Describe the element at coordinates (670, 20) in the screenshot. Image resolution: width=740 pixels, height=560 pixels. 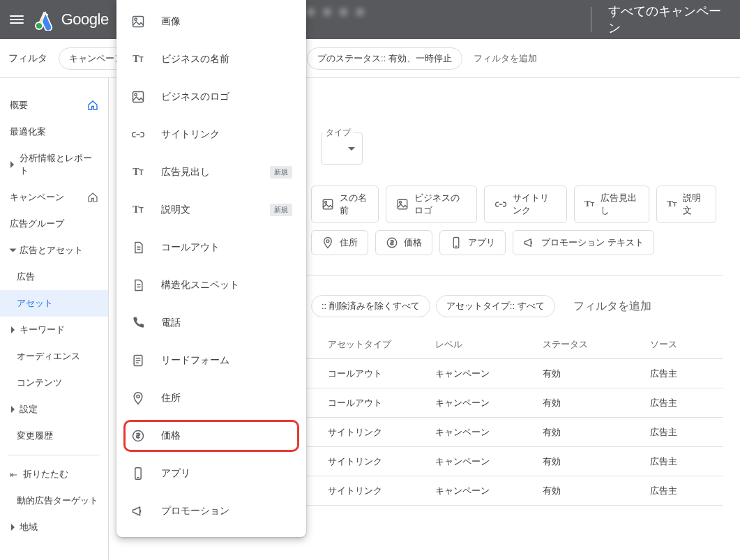
I see `header-scope: すべてのキャンペーン` at that location.